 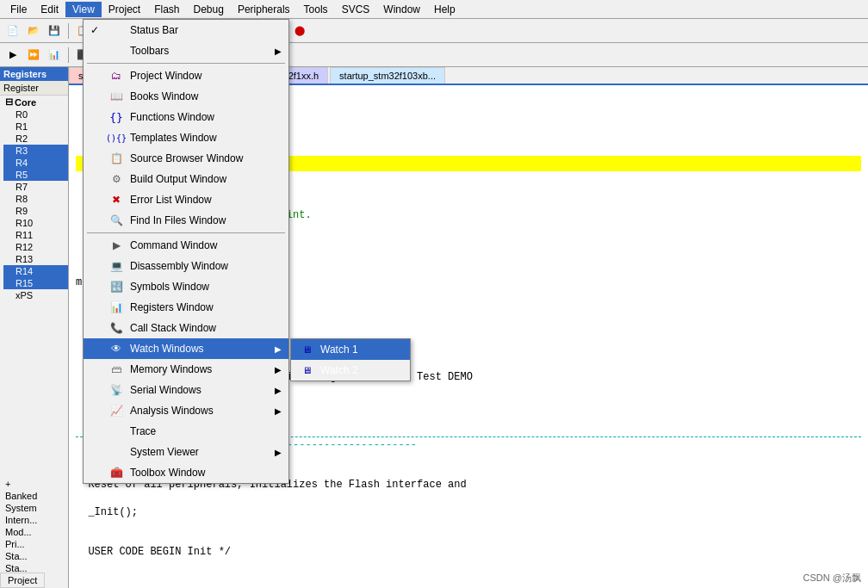 What do you see at coordinates (34, 520) in the screenshot?
I see `reg-intern: Intern...` at bounding box center [34, 520].